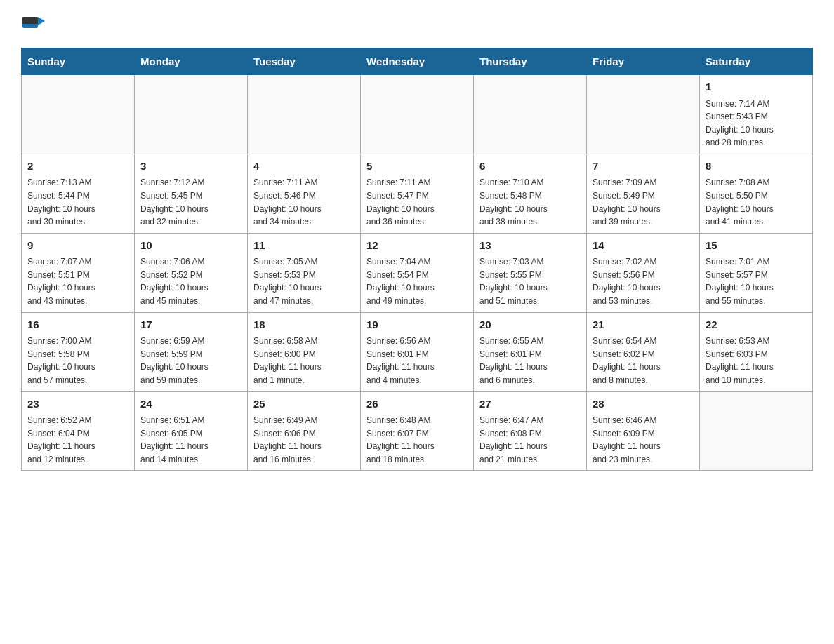 Image resolution: width=834 pixels, height=644 pixels. Describe the element at coordinates (417, 404) in the screenshot. I see `day-number: 26` at that location.